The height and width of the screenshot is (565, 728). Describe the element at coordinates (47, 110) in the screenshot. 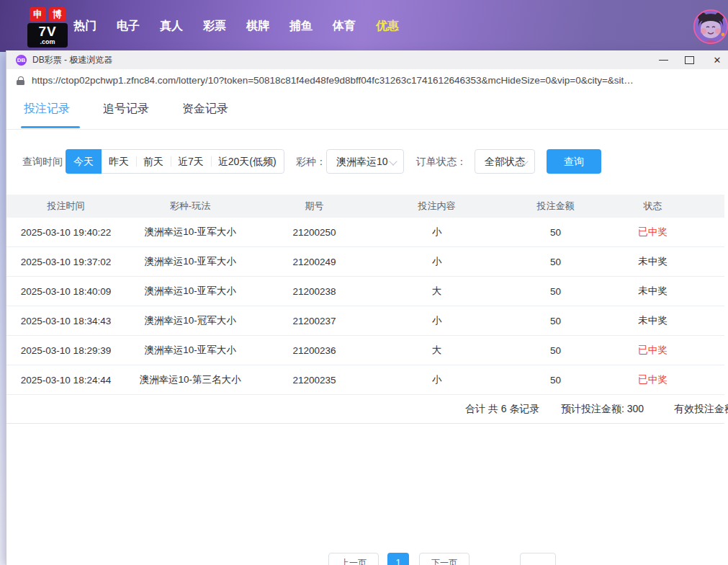

I see `tab-item: 投注记录` at that location.